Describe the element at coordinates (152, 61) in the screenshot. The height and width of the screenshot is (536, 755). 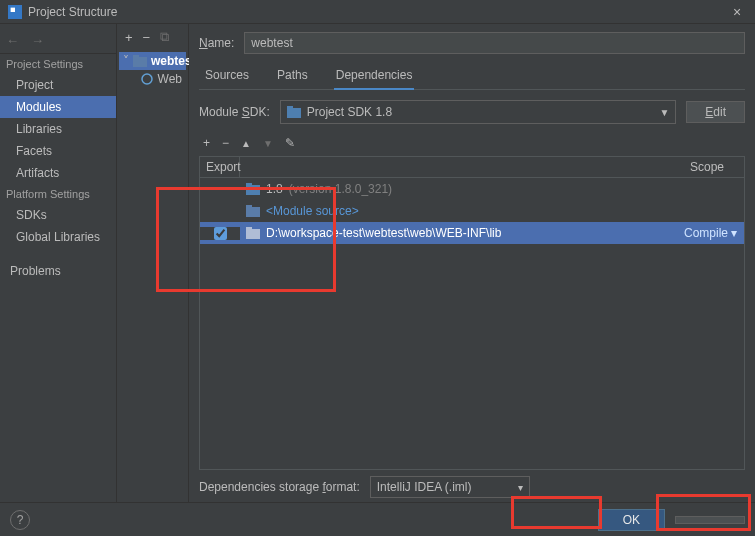
I see `tree-node-webtest: ˅ webtest` at that location.